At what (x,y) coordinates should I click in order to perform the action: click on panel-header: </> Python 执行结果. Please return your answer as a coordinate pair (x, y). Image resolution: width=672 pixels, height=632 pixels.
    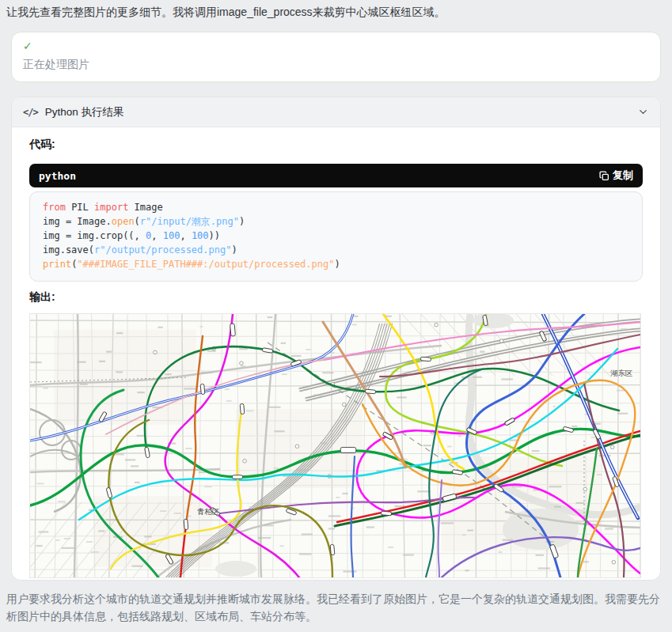
    Looking at the image, I should click on (336, 112).